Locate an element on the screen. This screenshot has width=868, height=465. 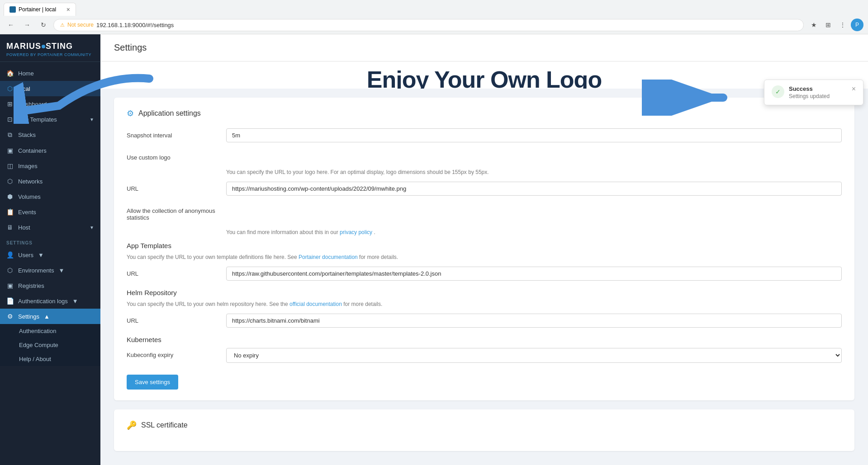
toast-content: Success Settings updated is located at coordinates (809, 92).